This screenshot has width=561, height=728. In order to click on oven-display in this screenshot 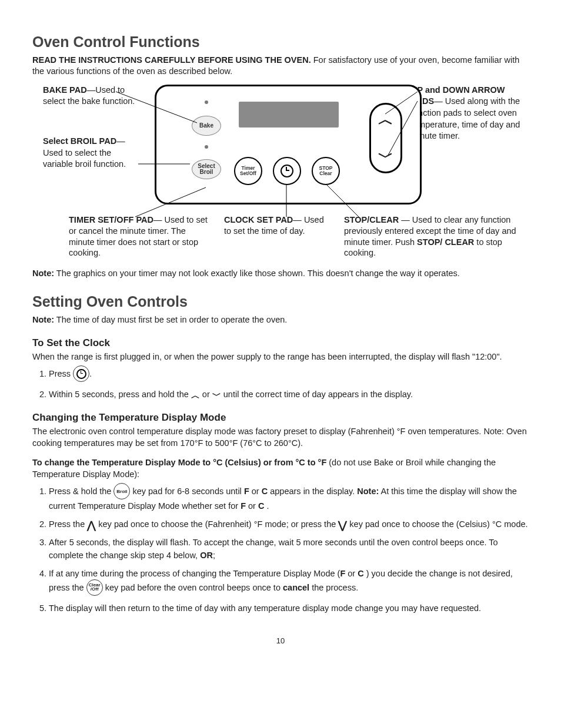, I will do `click(289, 115)`.